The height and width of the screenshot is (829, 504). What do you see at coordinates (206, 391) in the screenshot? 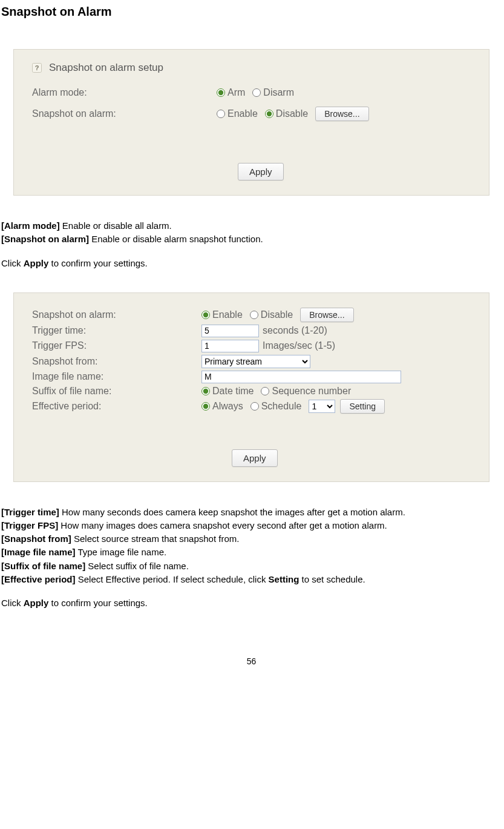
I see `radio-datetime-input` at bounding box center [206, 391].